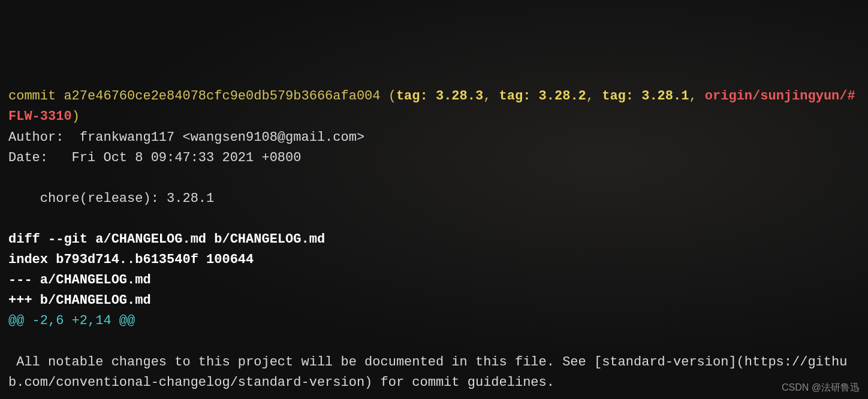 Image resolution: width=868 pixels, height=399 pixels. I want to click on date-line: Date: Fri Oct 8 09:47:33 2021 +0800, so click(155, 158).